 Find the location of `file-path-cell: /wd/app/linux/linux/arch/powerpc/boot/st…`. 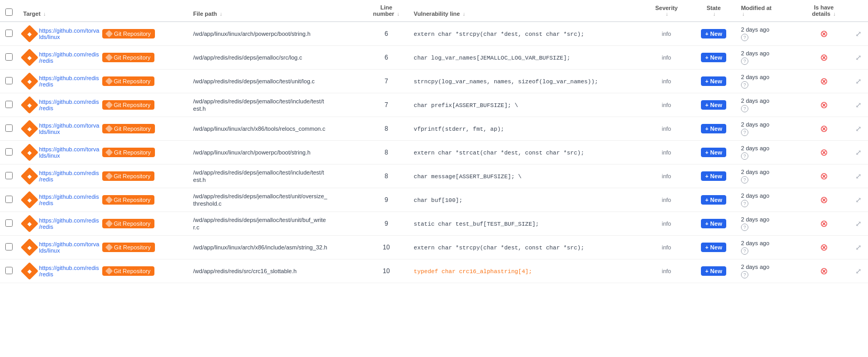

file-path-cell: /wd/app/linux/linux/arch/powerpc/boot/st… is located at coordinates (276, 34).